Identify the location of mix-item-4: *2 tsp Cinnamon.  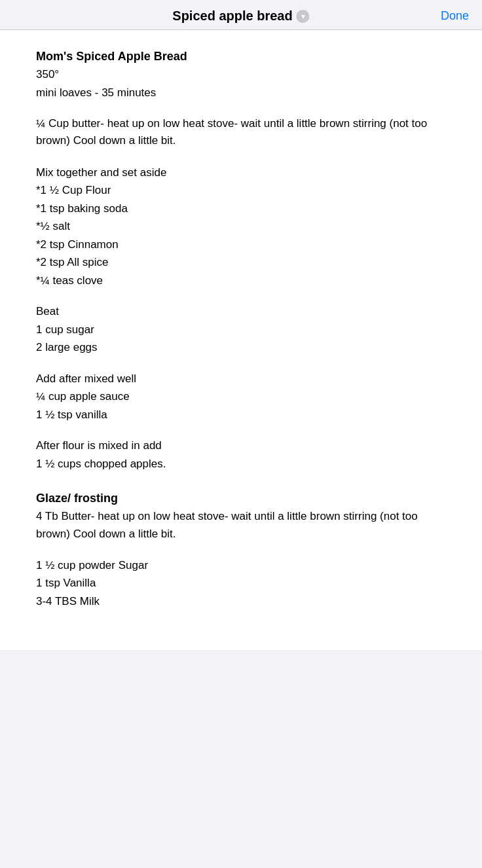
(241, 245).